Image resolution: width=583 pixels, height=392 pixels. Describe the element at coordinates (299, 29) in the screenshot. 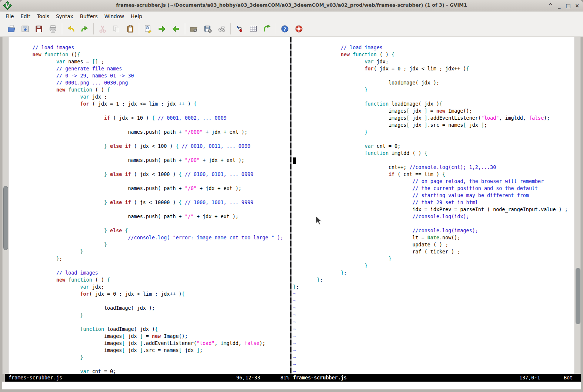

I see `toolbar-find-help-button` at that location.